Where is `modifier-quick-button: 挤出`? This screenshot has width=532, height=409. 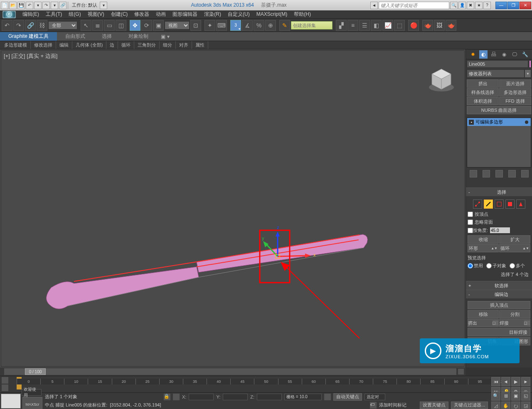
modifier-quick-button: 挤出 is located at coordinates (483, 84).